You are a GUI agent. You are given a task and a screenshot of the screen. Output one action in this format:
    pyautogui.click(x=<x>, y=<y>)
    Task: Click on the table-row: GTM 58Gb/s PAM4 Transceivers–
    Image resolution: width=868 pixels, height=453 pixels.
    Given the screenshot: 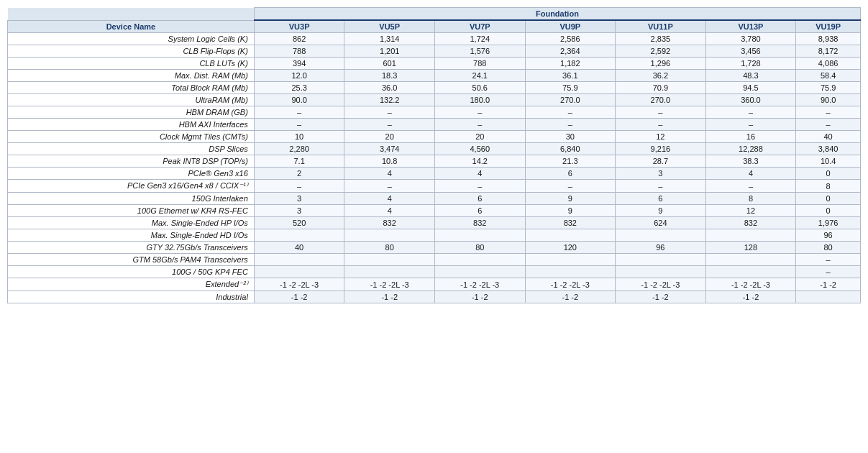 What is the action you would take?
    pyautogui.click(x=434, y=260)
    